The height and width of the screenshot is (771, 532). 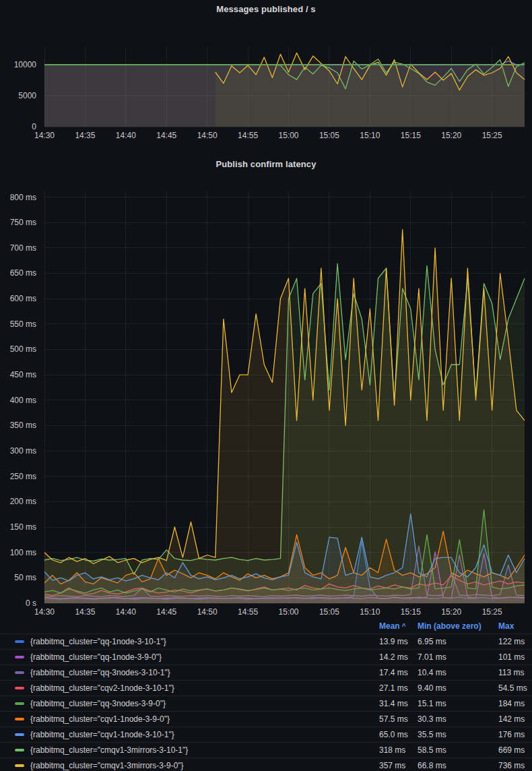 I want to click on series-label: {rabbitmq_cluster="cmqv1-3mirrors-3-10-1…, so click(x=109, y=750).